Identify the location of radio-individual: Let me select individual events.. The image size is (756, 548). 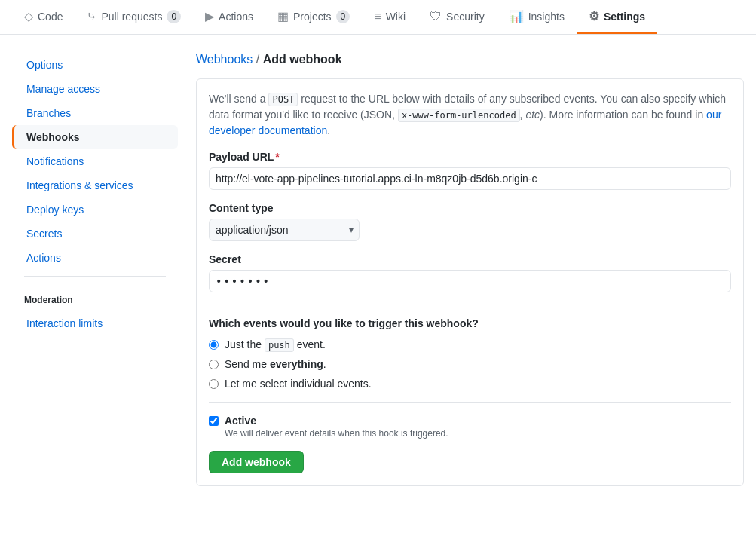
(470, 384).